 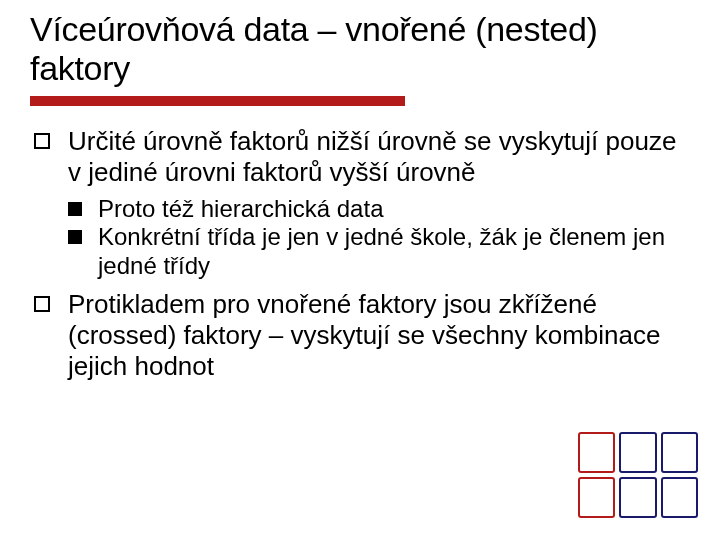 I want to click on grid-logo-icon, so click(x=638, y=475).